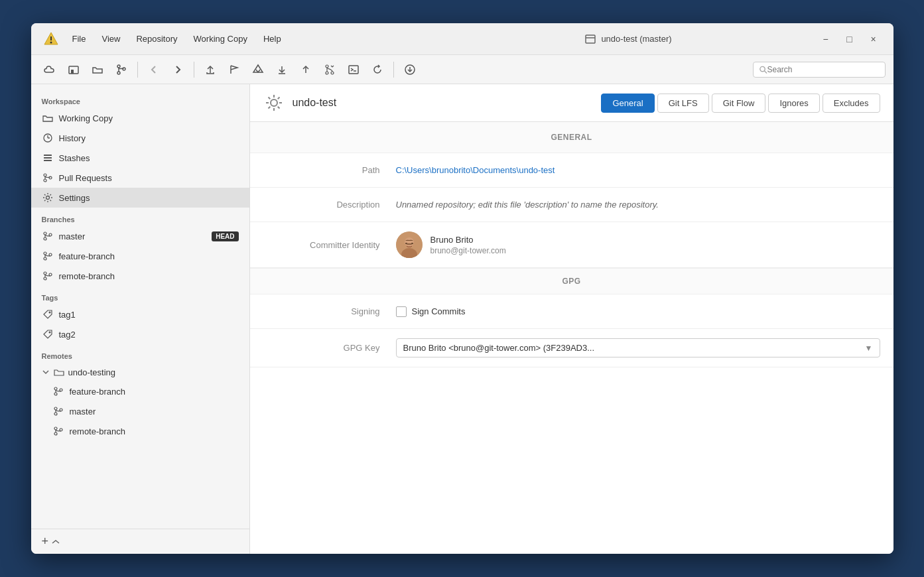 The image size is (924, 577). I want to click on remotes-section-header: Remotes, so click(141, 353).